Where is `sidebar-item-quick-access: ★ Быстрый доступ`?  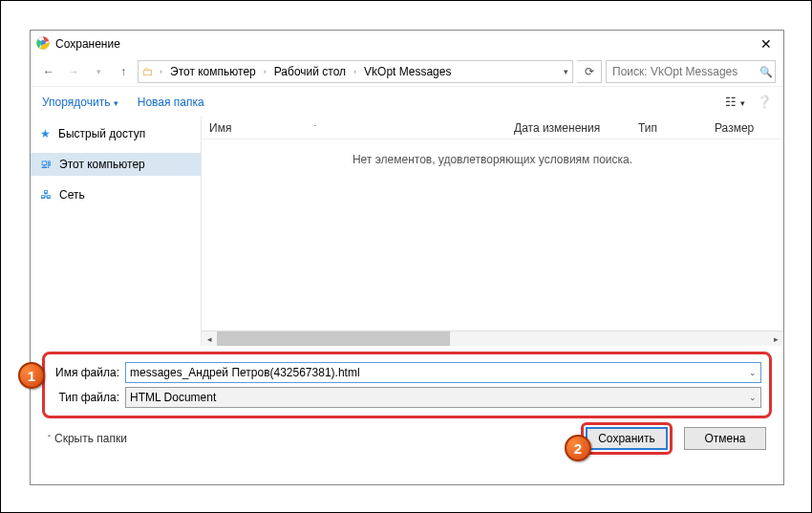 sidebar-item-quick-access: ★ Быстрый доступ is located at coordinates (116, 134).